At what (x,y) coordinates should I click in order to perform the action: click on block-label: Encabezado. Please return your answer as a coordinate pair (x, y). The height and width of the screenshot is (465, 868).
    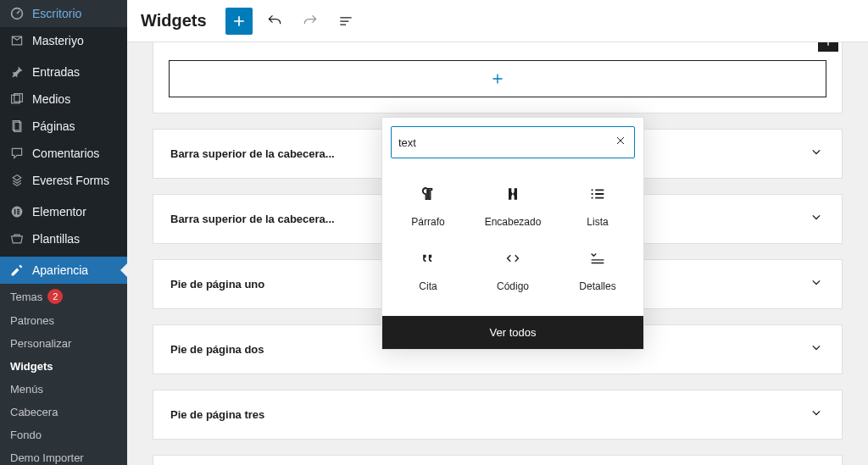
    Looking at the image, I should click on (514, 222).